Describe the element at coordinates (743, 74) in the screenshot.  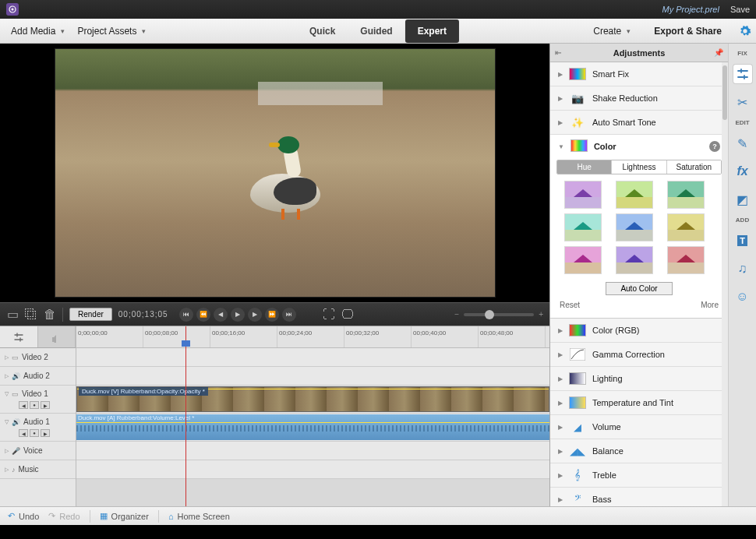
I see `sidebar-adjust-icon` at that location.